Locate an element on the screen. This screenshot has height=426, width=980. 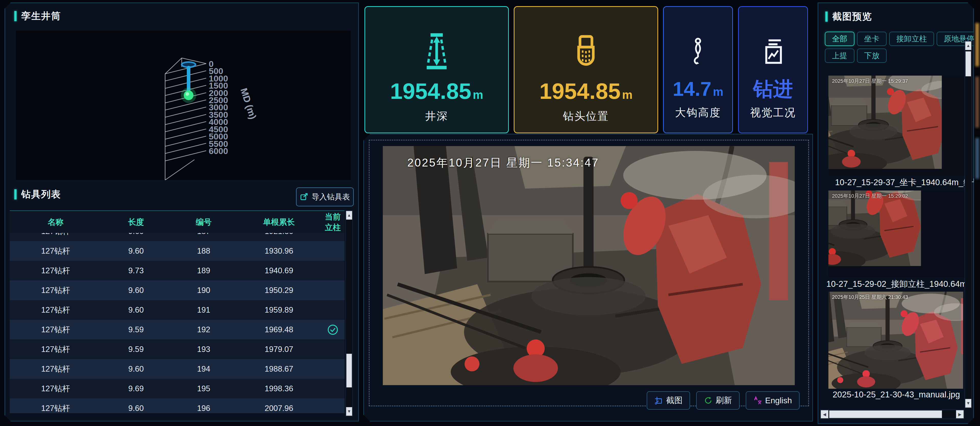
col-name: 名称 is located at coordinates (56, 222).